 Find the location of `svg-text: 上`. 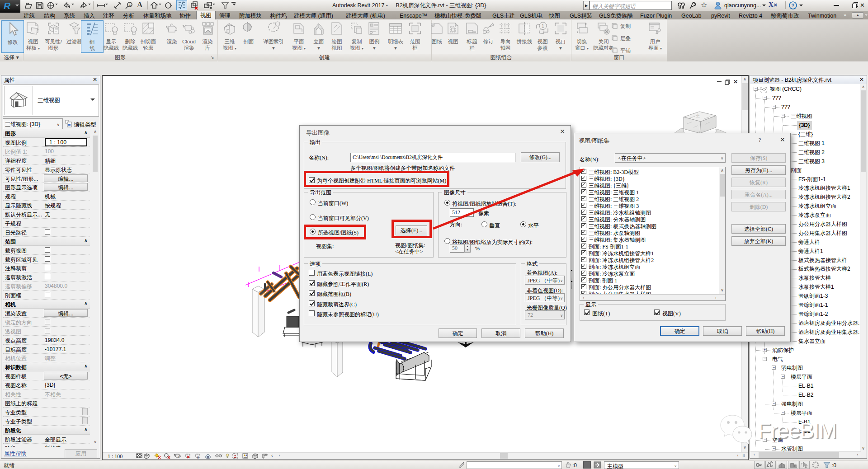

svg-text: 上 is located at coordinates (698, 116).